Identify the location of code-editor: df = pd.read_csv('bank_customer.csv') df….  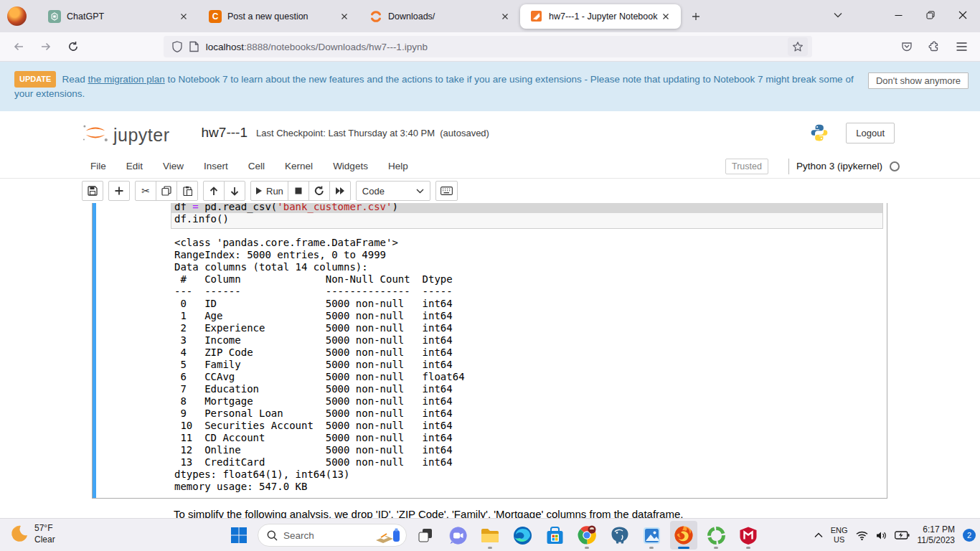
(527, 216).